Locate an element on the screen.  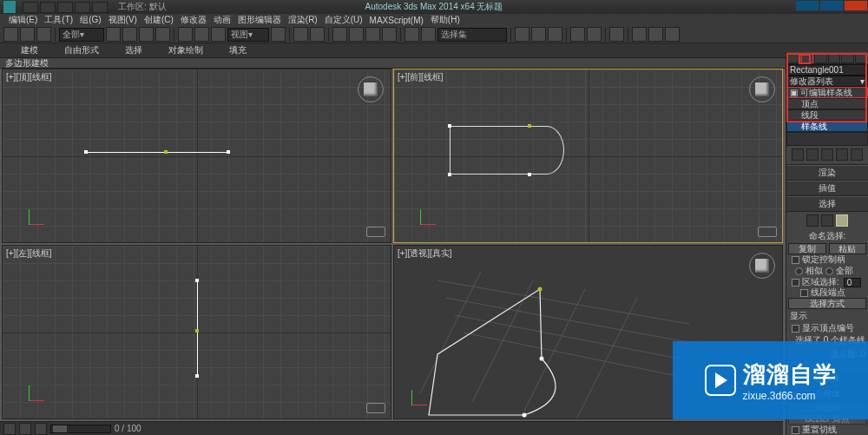
menu-grapheditors: 图形编辑器 is located at coordinates (260, 20).